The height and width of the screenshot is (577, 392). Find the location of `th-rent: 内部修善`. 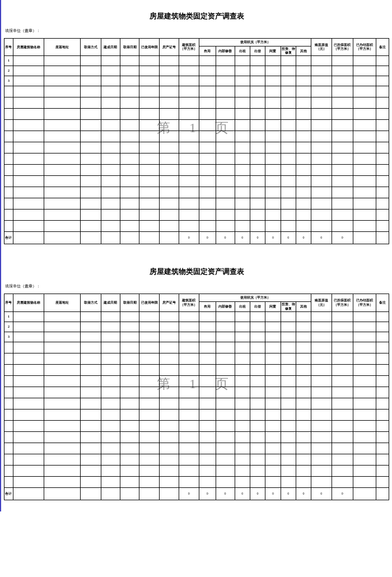

th-rent: 内部修善 is located at coordinates (225, 307).